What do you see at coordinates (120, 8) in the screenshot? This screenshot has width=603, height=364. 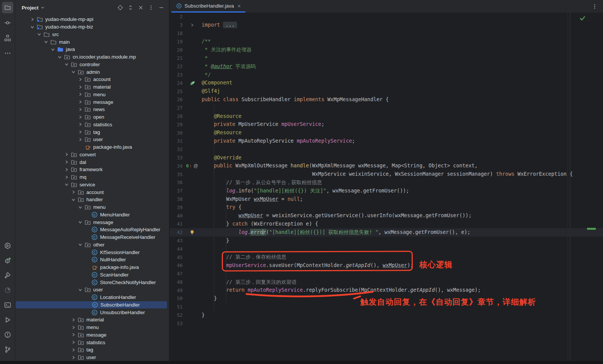 I see `locate-icon` at bounding box center [120, 8].